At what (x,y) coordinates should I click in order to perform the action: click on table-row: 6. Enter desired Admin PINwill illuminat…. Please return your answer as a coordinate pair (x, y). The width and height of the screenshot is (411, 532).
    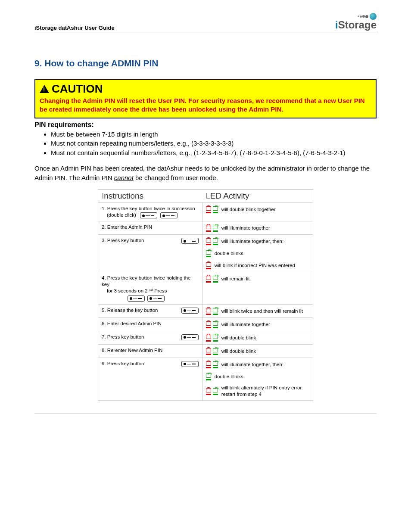
    Looking at the image, I should click on (206, 325).